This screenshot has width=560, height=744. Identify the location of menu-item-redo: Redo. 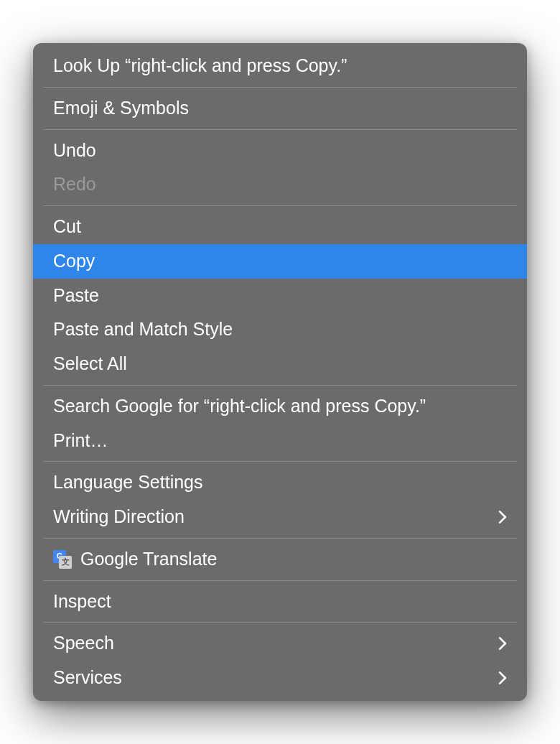
(280, 185).